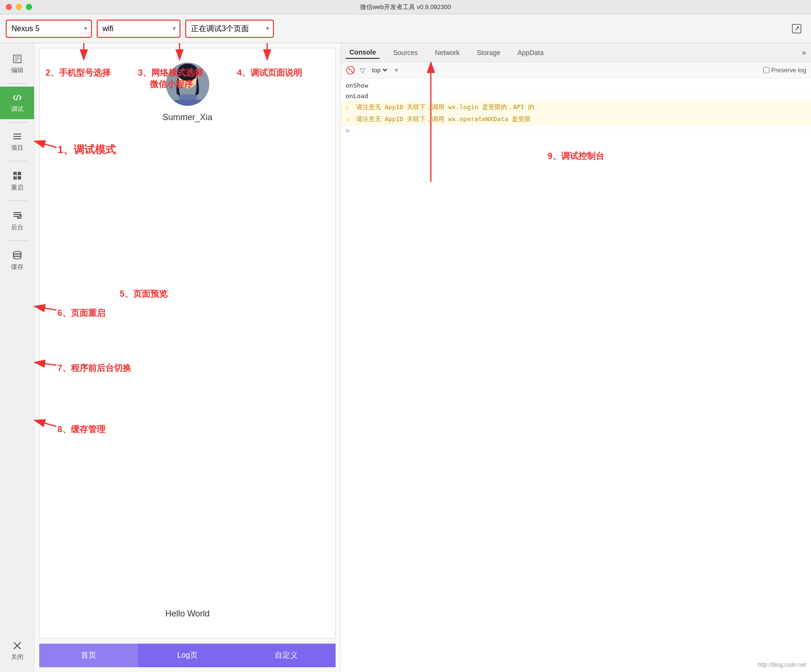  What do you see at coordinates (17, 70) in the screenshot?
I see `sidebar-edit-label: 编辑` at bounding box center [17, 70].